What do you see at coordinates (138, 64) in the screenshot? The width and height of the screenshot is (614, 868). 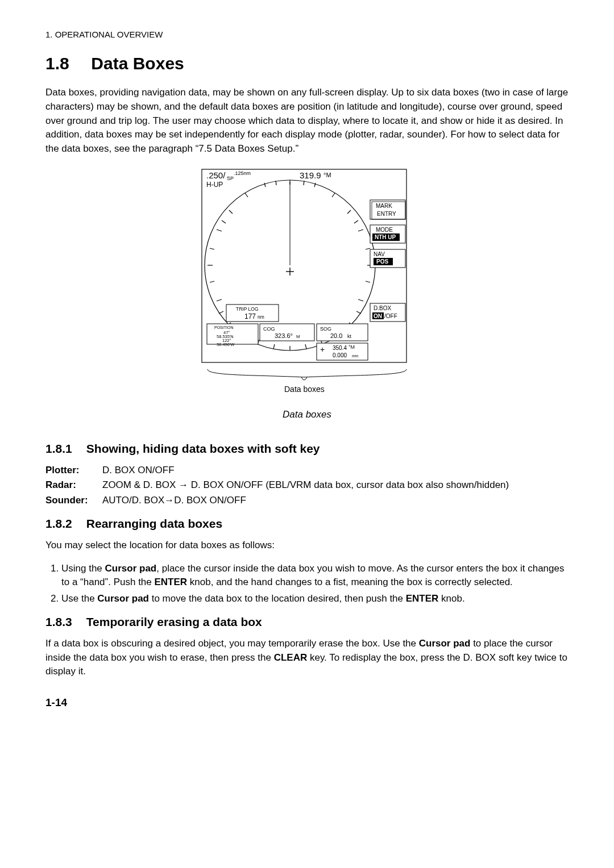 I see `section-title: Data Boxes` at bounding box center [138, 64].